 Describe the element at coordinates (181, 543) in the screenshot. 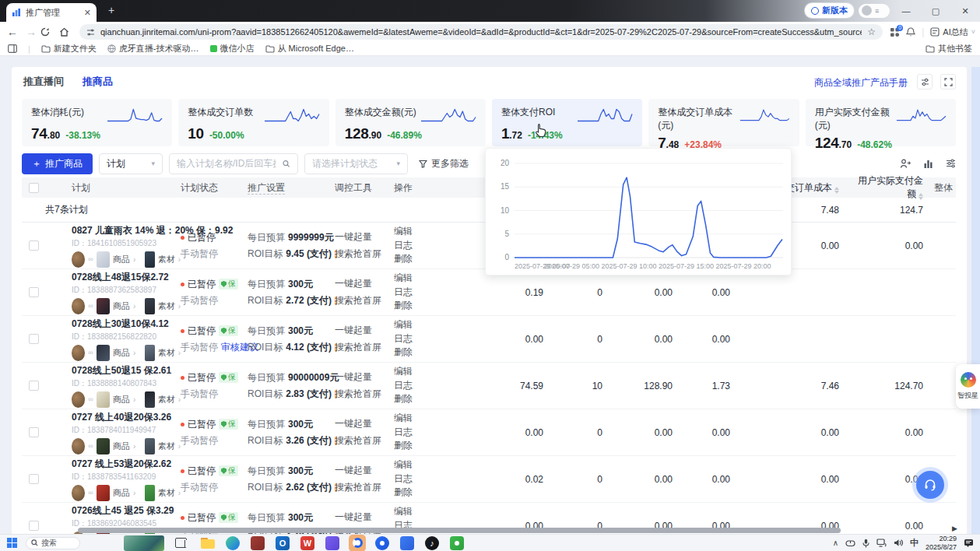

I see `task-view-icon` at that location.